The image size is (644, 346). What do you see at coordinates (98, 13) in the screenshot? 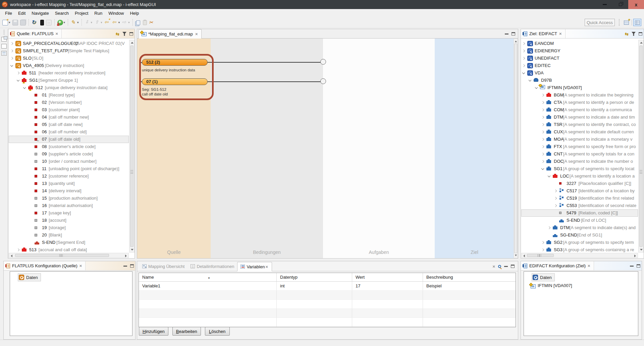
I see `menu-item-run: Run` at bounding box center [98, 13].